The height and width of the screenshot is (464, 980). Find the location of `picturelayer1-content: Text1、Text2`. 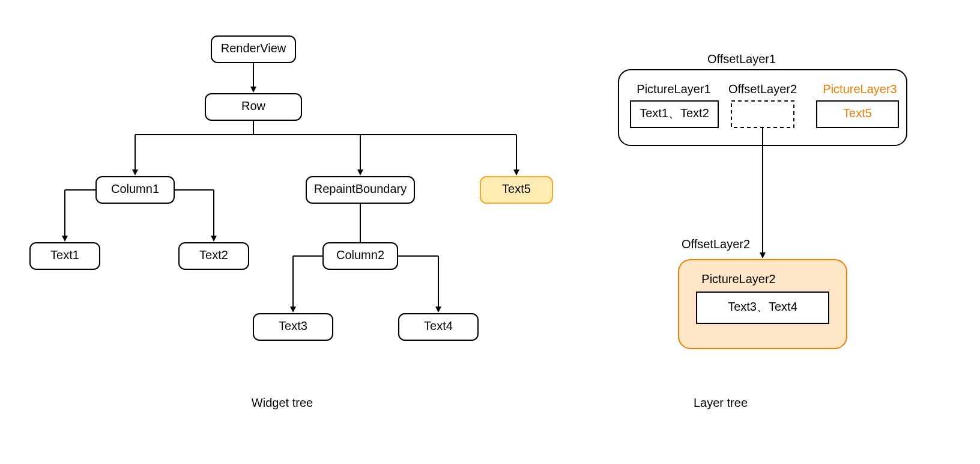

picturelayer1-content: Text1、Text2 is located at coordinates (674, 113).